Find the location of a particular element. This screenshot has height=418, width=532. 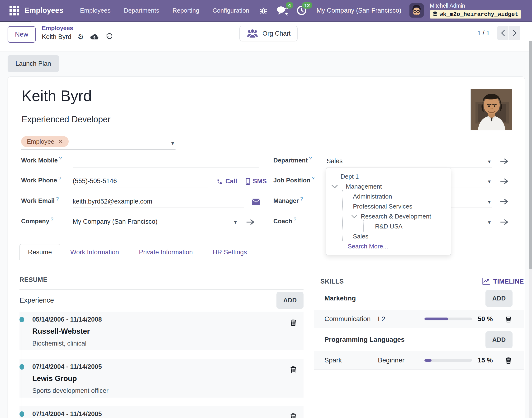

tab-private-information: Private Information is located at coordinates (166, 252).